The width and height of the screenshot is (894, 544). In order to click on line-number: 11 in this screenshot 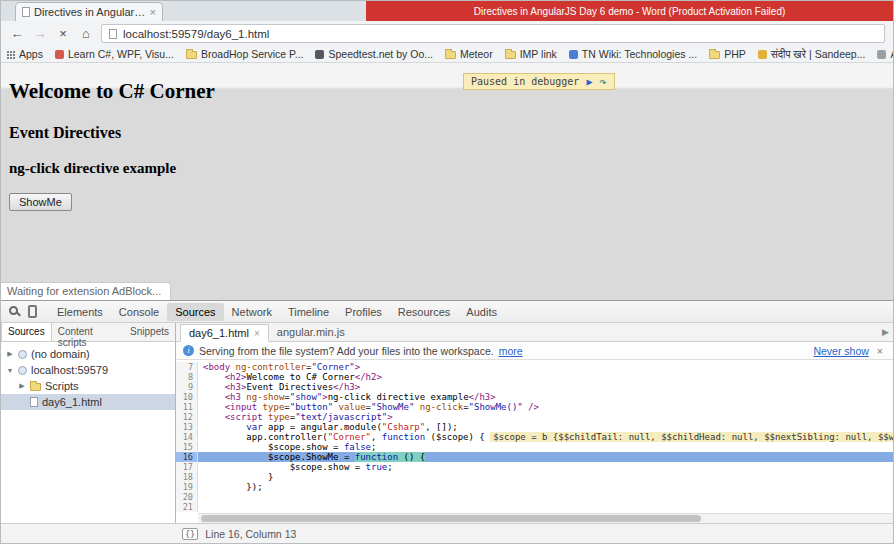, I will do `click(187, 407)`.